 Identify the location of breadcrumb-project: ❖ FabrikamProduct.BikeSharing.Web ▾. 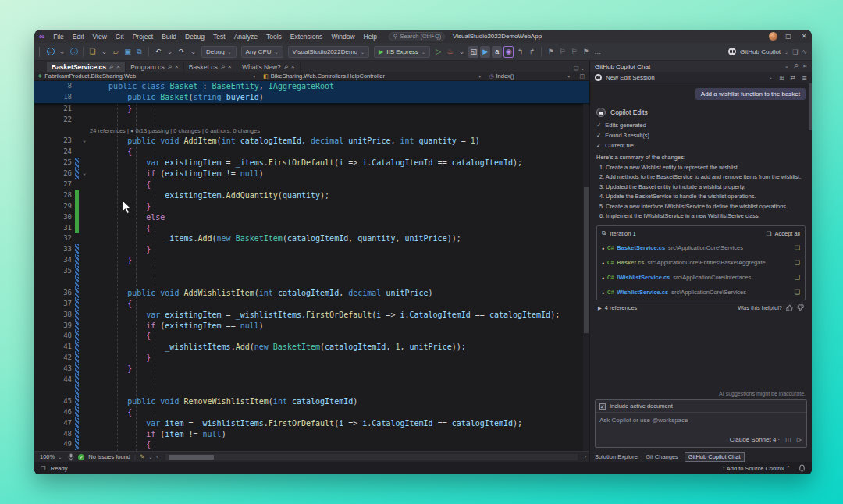
(148, 76).